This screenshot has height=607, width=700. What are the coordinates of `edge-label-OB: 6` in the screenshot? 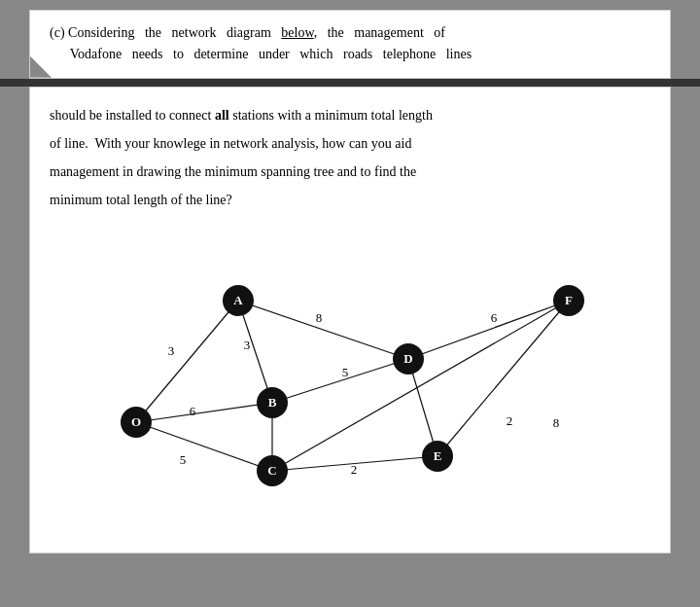 It's located at (192, 411).